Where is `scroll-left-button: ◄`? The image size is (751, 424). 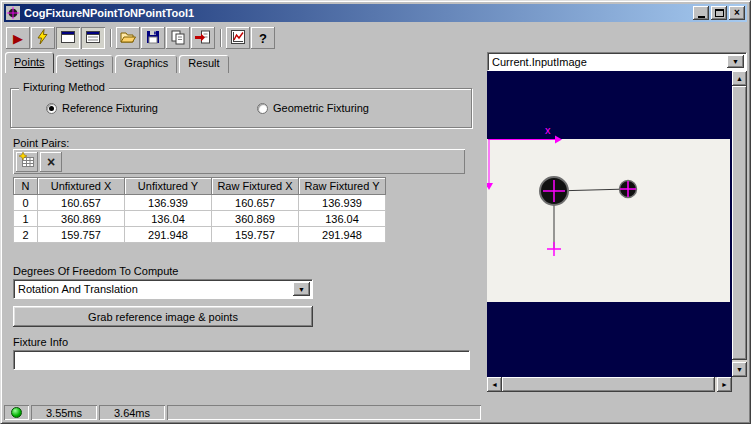
scroll-left-button: ◄ is located at coordinates (494, 384).